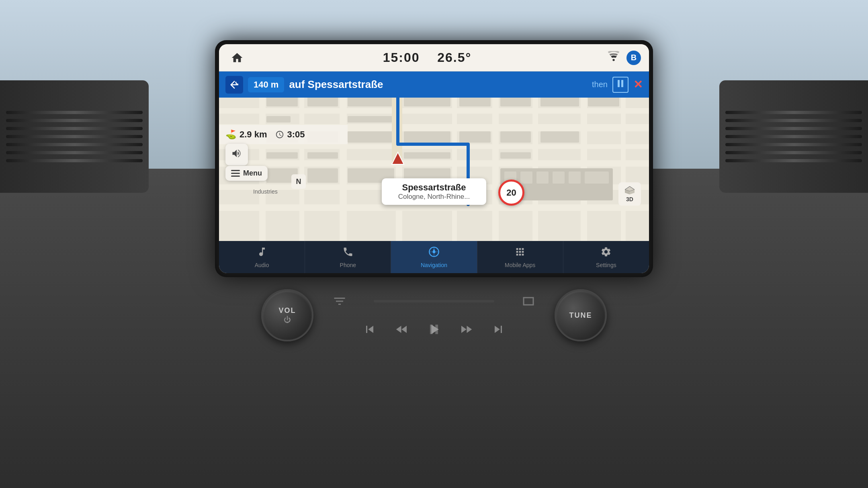 The height and width of the screenshot is (488, 868). I want to click on bluetooth-icon: B, so click(634, 58).